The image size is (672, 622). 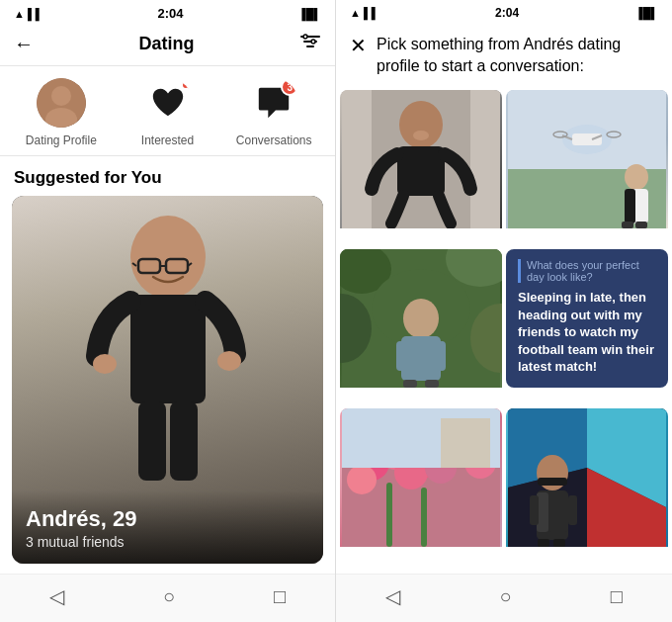 I want to click on bottom-nav-left: ◁ ○ □, so click(x=168, y=597).